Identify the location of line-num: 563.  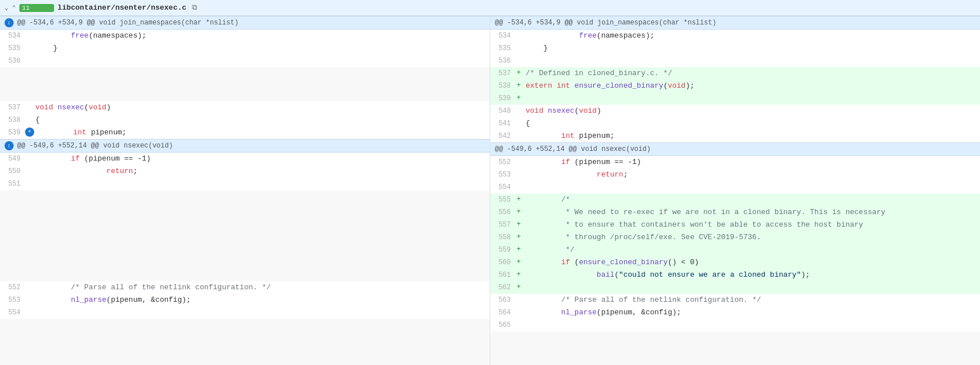
(502, 300).